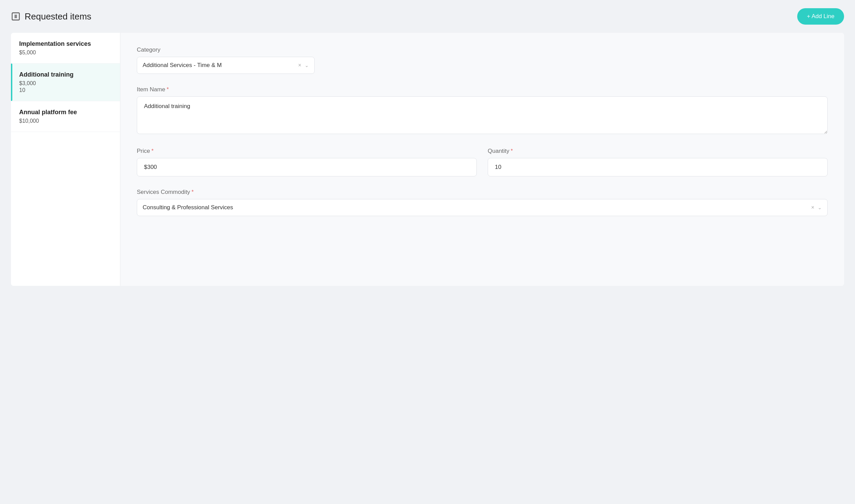 This screenshot has width=855, height=504. Describe the element at coordinates (658, 162) in the screenshot. I see `quantity-col: Quantity *` at that location.